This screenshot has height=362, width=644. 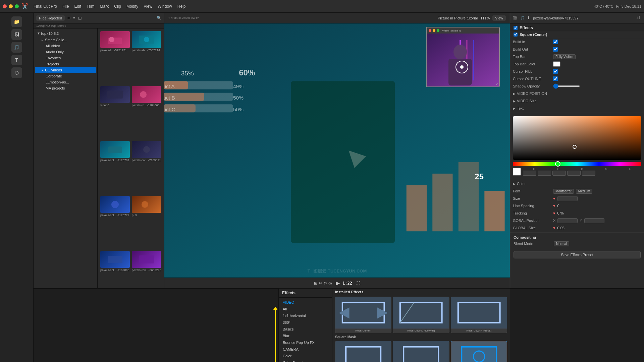 What do you see at coordinates (305, 336) in the screenshot?
I see `effects-cat-blur: Blur` at bounding box center [305, 336].